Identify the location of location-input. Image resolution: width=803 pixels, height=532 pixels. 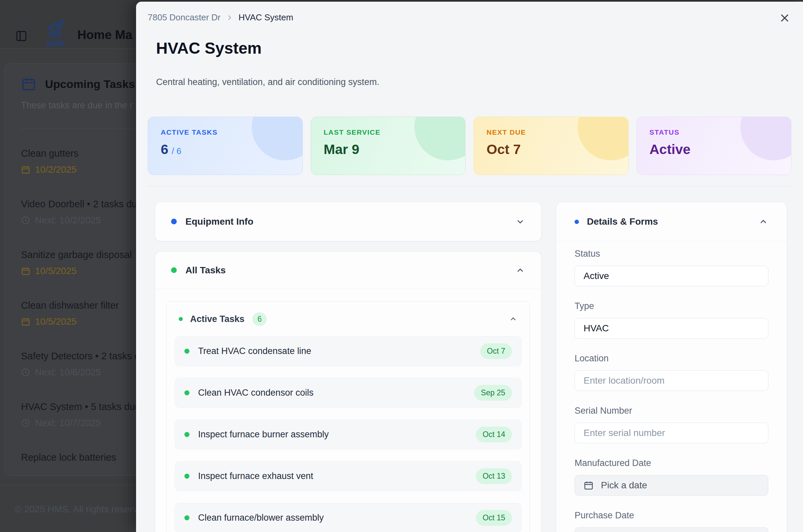
(671, 381).